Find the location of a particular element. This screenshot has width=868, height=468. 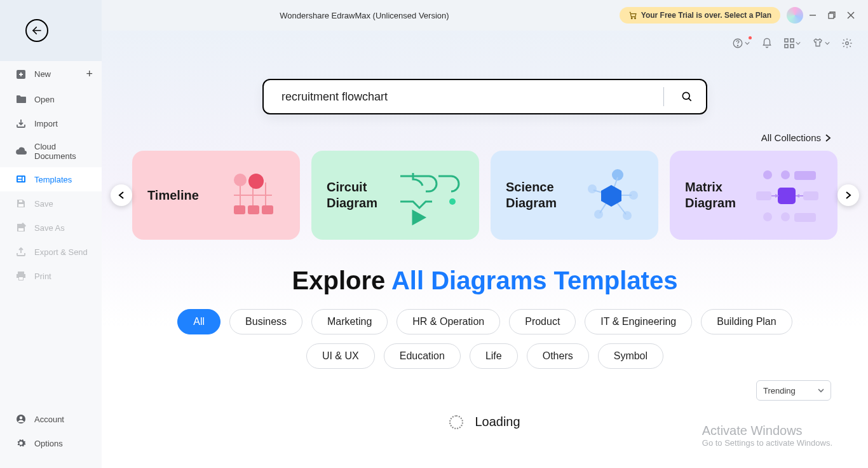

maximize-icon is located at coordinates (832, 15).